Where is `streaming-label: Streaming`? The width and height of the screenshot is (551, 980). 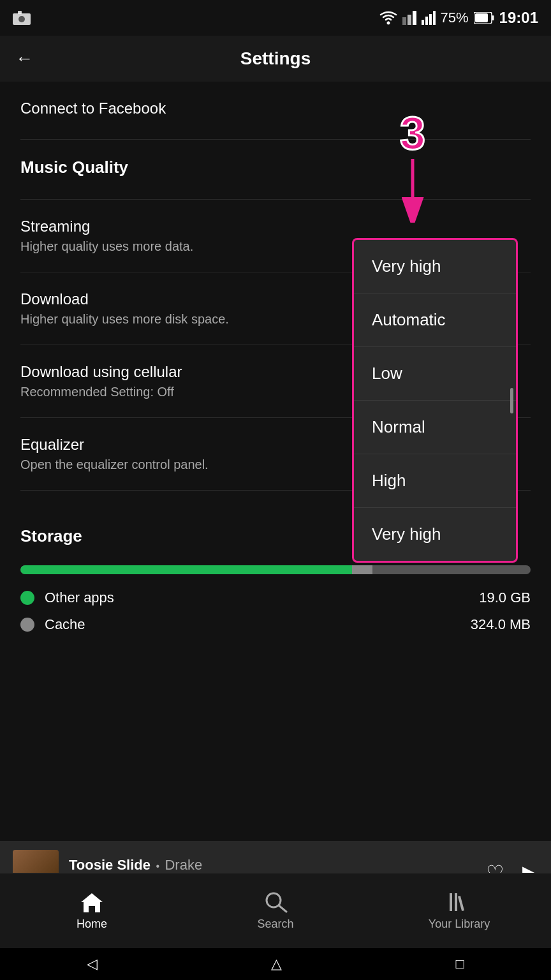
streaming-label: Streaming is located at coordinates (276, 226).